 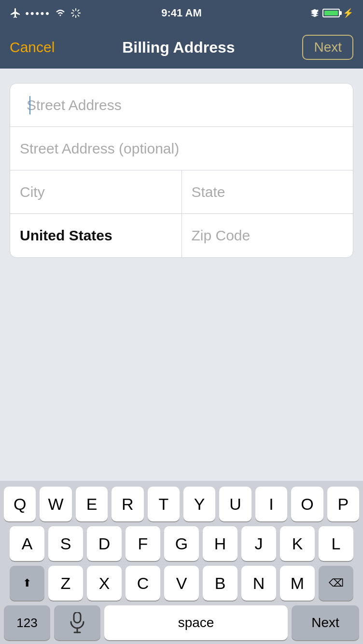 What do you see at coordinates (259, 544) in the screenshot?
I see `key-j: J` at bounding box center [259, 544].